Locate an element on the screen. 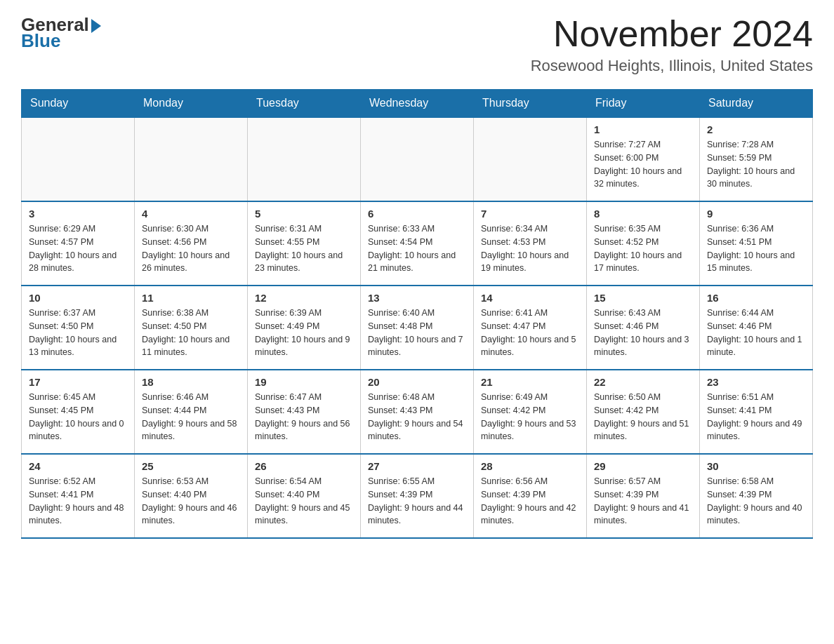 This screenshot has width=834, height=644. calendar-cell: 21Sunrise: 6:49 AM Sunset: 4:42 PM Dayli… is located at coordinates (531, 412).